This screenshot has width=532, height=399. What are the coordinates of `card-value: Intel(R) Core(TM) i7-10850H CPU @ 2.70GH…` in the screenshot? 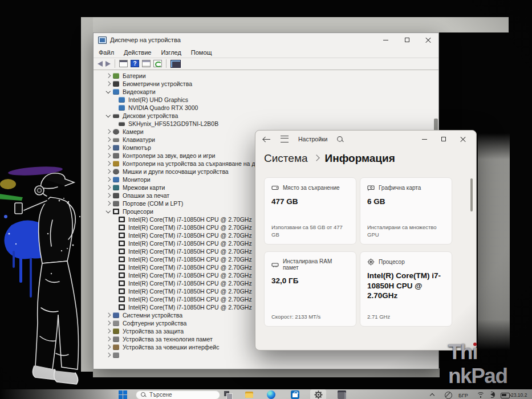 It's located at (406, 286).